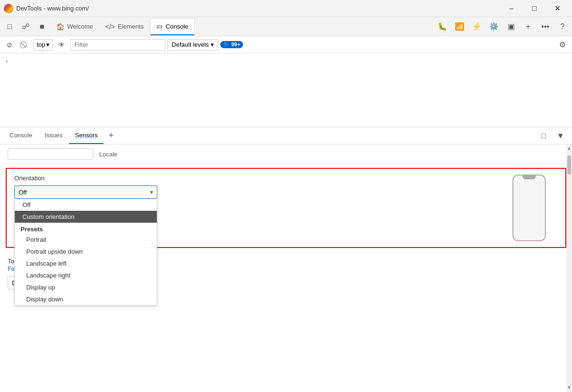  Describe the element at coordinates (110, 27) in the screenshot. I see `elements-icon: </>` at that location.